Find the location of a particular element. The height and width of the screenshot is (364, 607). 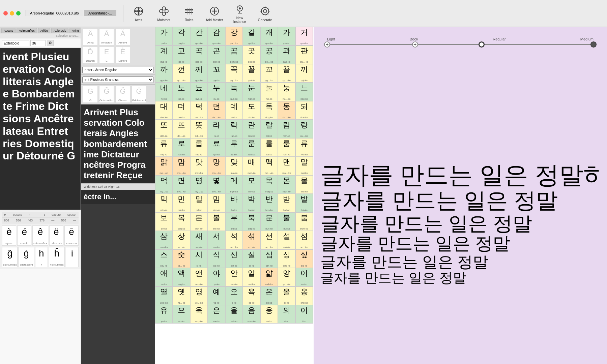

font-settings-button: ⚙ is located at coordinates (50, 43).